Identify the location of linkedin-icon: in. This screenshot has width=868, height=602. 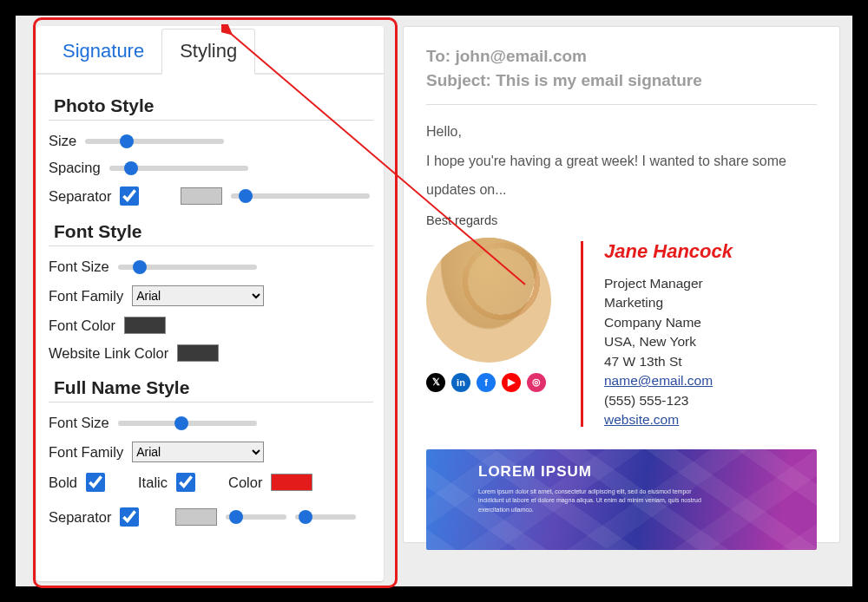
(461, 383).